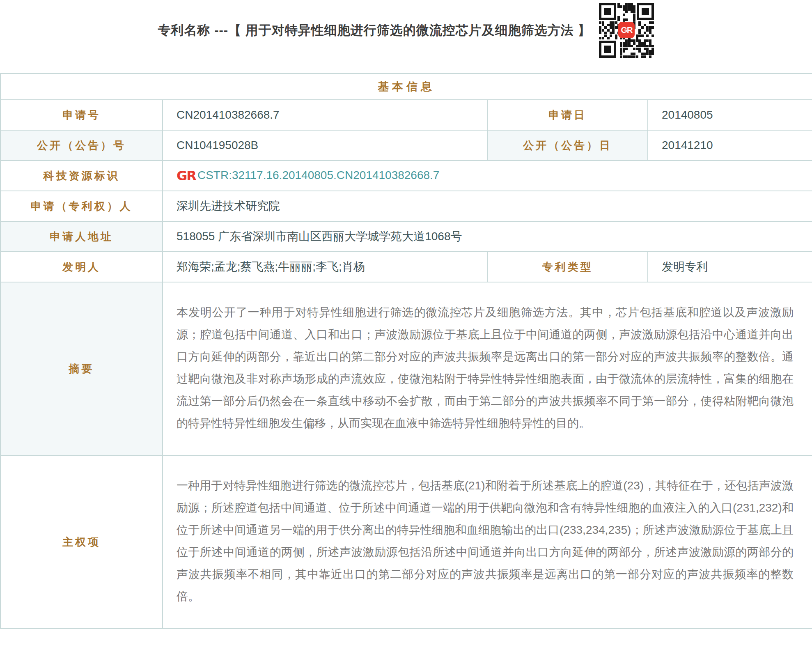 This screenshot has height=652, width=812. What do you see at coordinates (81, 236) in the screenshot?
I see `label-applicant-address: 申请人地址` at bounding box center [81, 236].